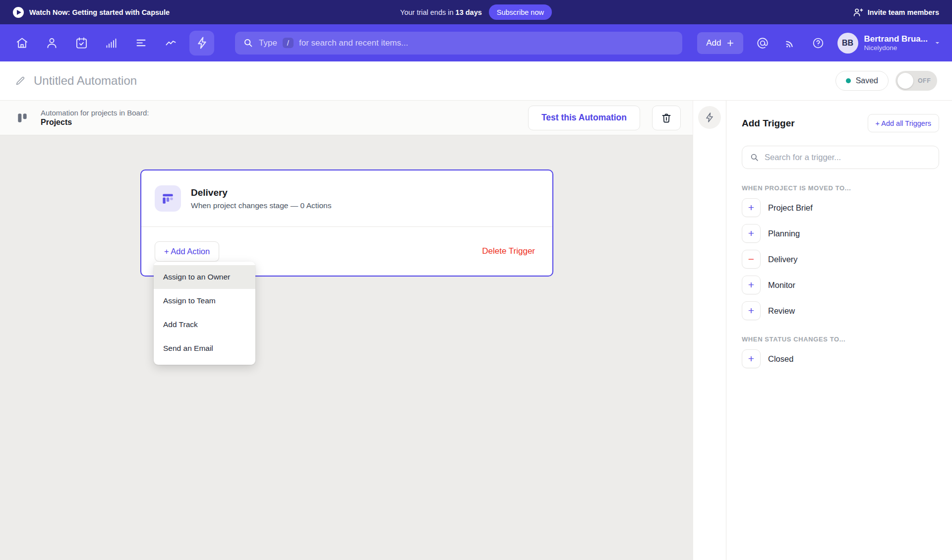 This screenshot has height=560, width=952. Describe the element at coordinates (20, 81) in the screenshot. I see `pencil-icon` at that location.